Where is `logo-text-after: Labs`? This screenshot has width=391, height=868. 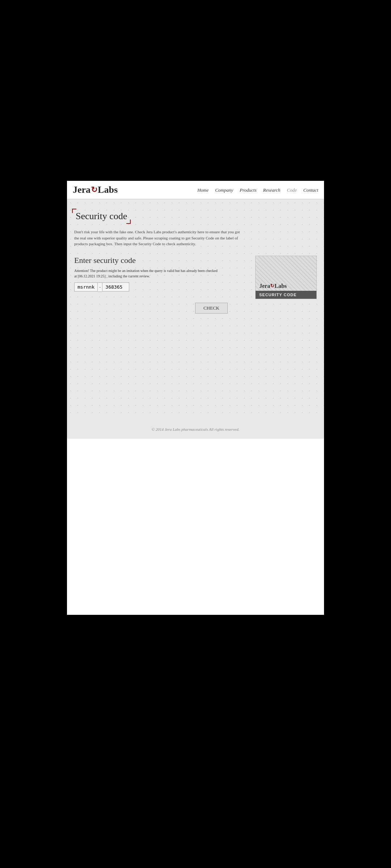 logo-text-after: Labs is located at coordinates (108, 190).